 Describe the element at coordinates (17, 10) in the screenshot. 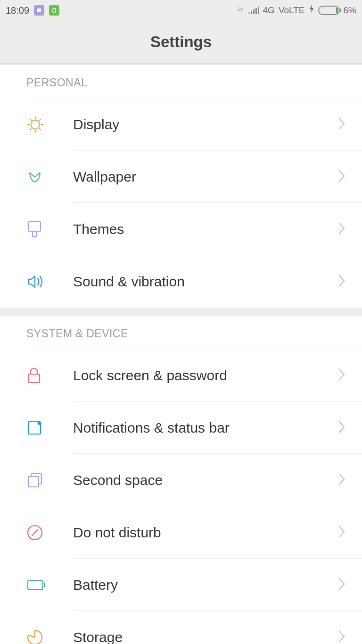

I see `status-time: 18:09` at that location.